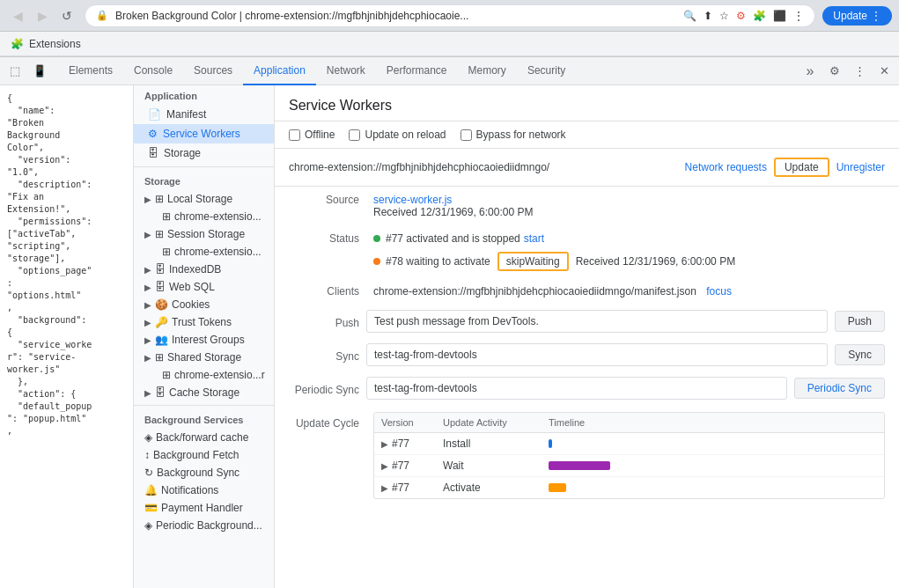  I want to click on status-77-text: #77 activated and is stopped, so click(453, 239).